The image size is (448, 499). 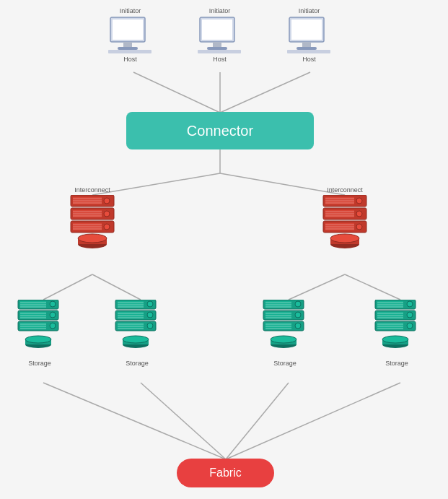 I want to click on computer-1: Initiator Host, so click(x=130, y=36).